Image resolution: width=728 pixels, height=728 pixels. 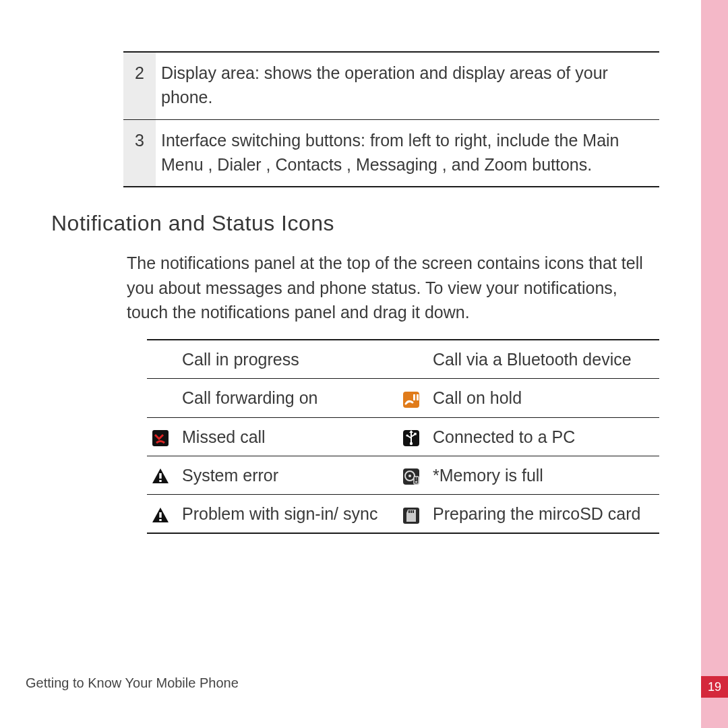 I want to click on left-text-cell: Missed call, so click(x=288, y=437).